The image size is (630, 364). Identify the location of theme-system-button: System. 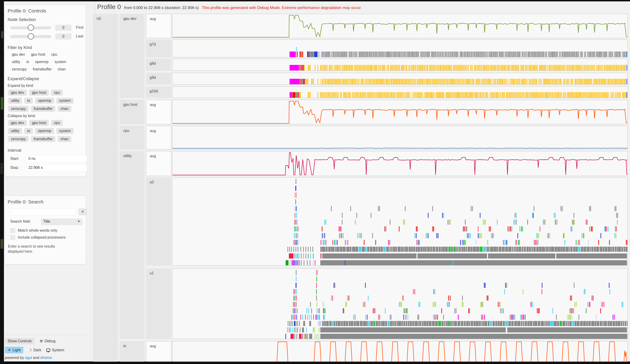
(55, 350).